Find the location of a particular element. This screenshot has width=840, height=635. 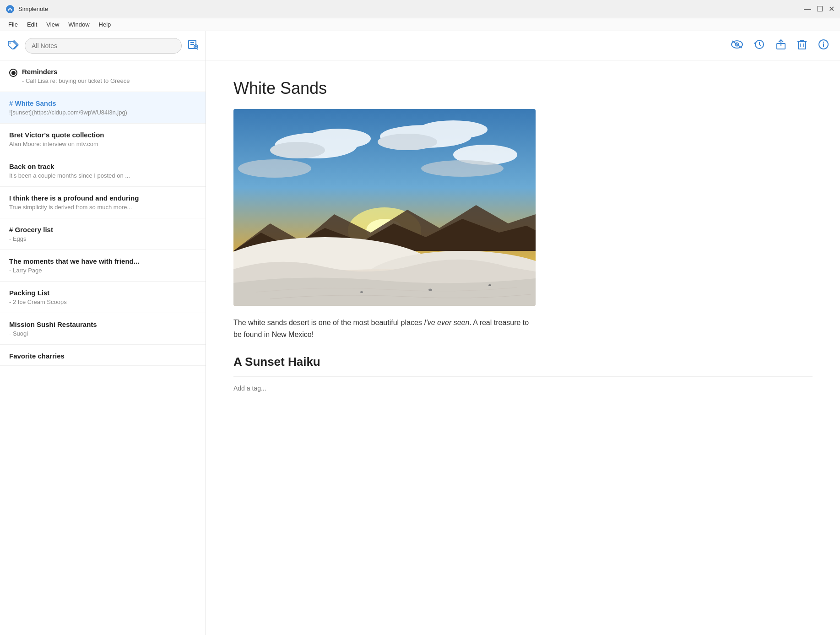

note-content: Reminders - Call Lisa re: buying our tic… is located at coordinates (109, 76).